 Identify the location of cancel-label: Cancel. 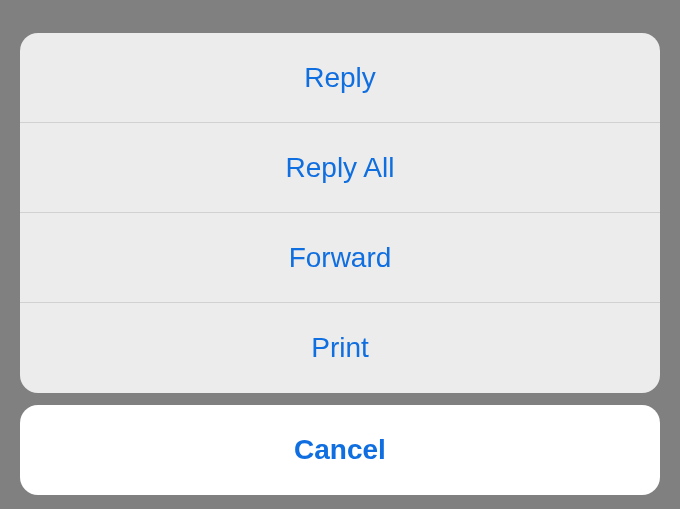
(340, 450).